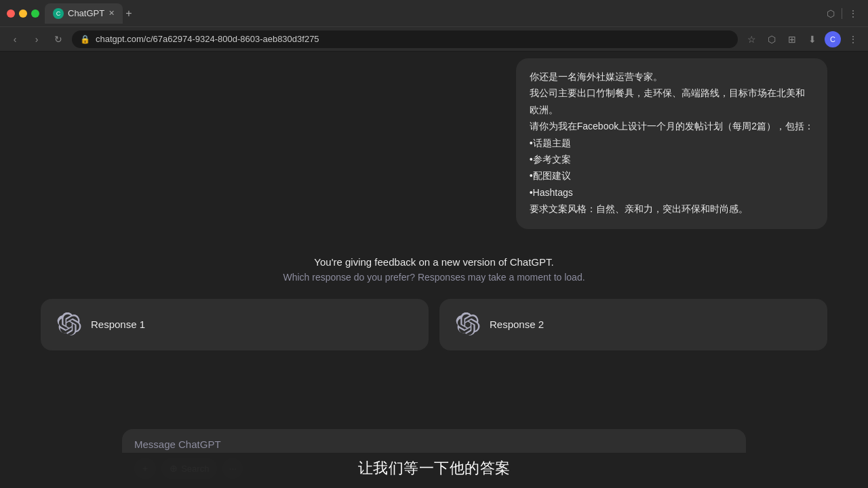  I want to click on tab-favicon: C, so click(58, 14).